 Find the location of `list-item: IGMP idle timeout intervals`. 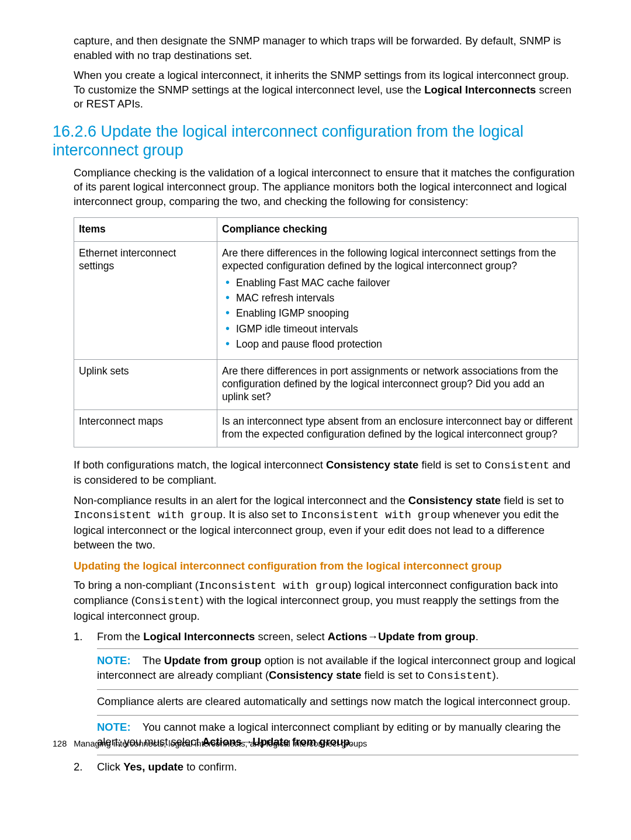

list-item: IGMP idle timeout intervals is located at coordinates (397, 329).